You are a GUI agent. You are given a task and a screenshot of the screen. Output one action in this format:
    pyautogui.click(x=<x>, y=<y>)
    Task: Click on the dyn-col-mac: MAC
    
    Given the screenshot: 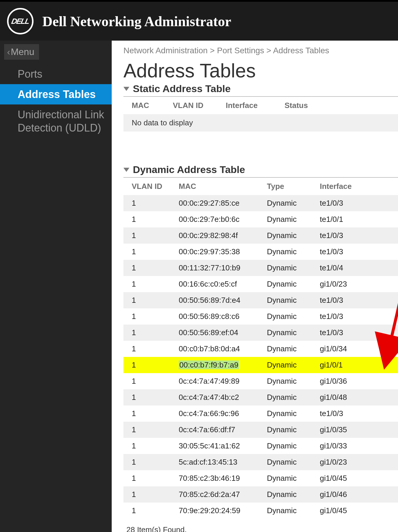 What is the action you would take?
    pyautogui.click(x=223, y=187)
    